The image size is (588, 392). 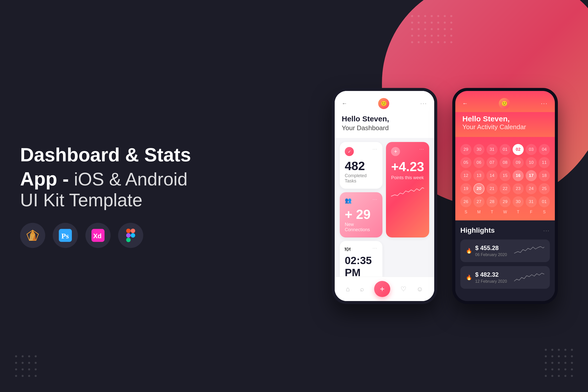 I want to click on cal-day-12: 12, so click(x=466, y=176).